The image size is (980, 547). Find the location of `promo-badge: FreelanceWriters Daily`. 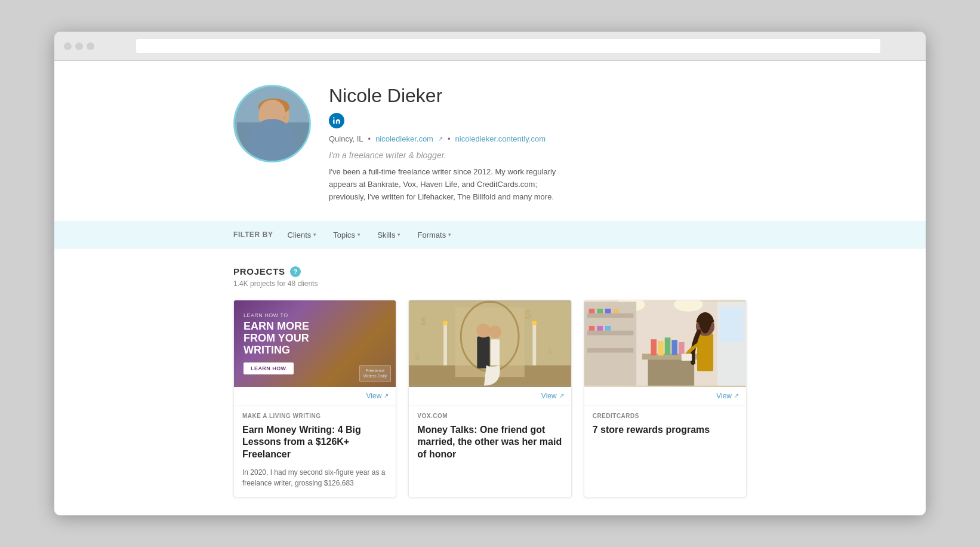

promo-badge: FreelanceWriters Daily is located at coordinates (375, 373).